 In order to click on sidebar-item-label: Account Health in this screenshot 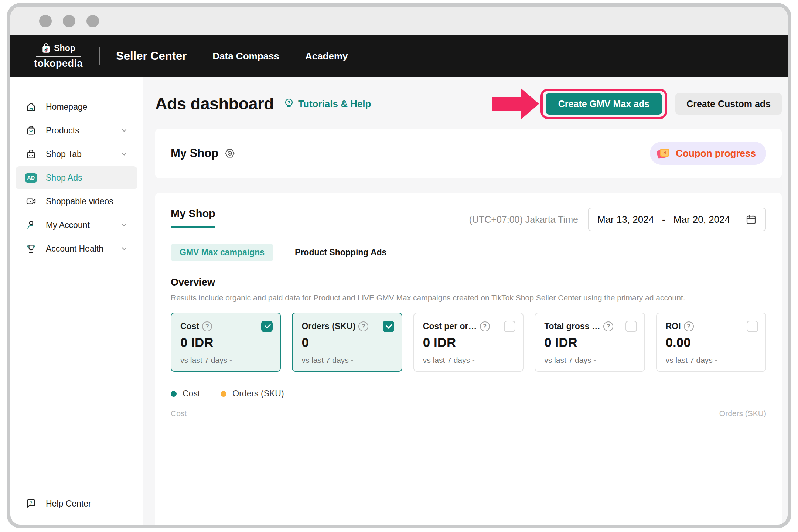, I will do `click(75, 249)`.